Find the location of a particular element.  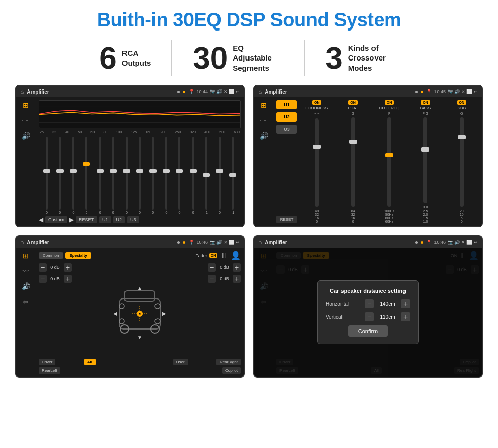

loudness-slider is located at coordinates (317, 163).